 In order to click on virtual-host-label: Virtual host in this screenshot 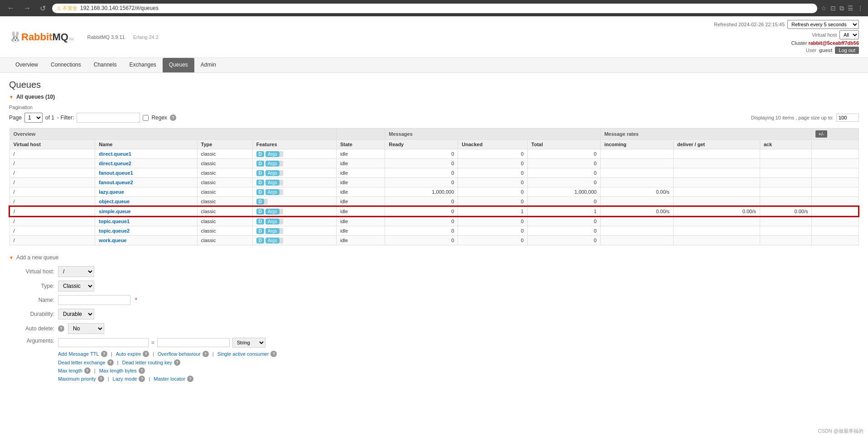, I will do `click(825, 35)`.